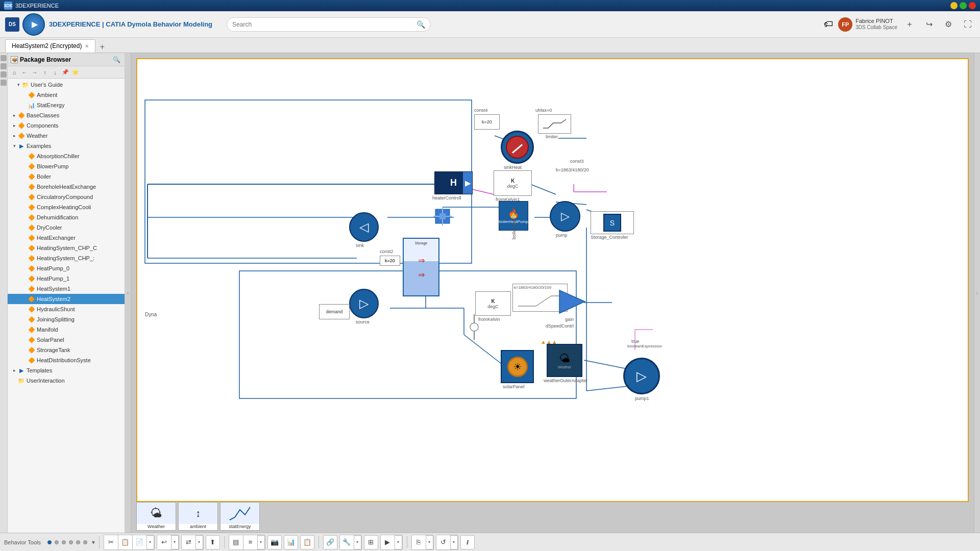  What do you see at coordinates (66, 126) in the screenshot?
I see `tree-item-components: ▸ 🔶 Components` at bounding box center [66, 126].